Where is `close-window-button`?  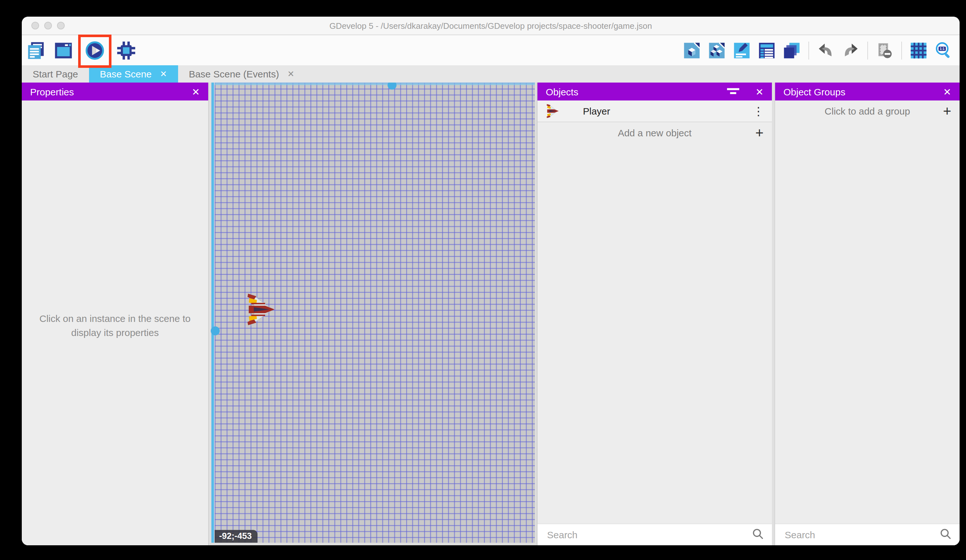
close-window-button is located at coordinates (35, 26).